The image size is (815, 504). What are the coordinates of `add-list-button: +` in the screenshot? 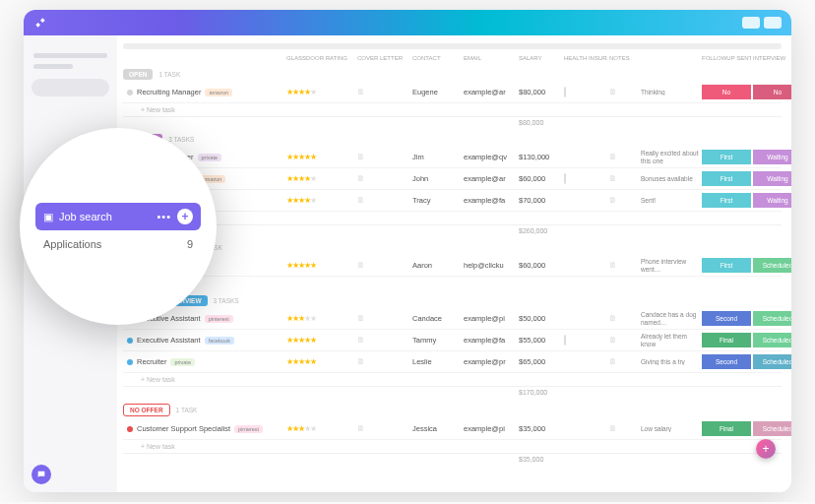 It's located at (185, 217).